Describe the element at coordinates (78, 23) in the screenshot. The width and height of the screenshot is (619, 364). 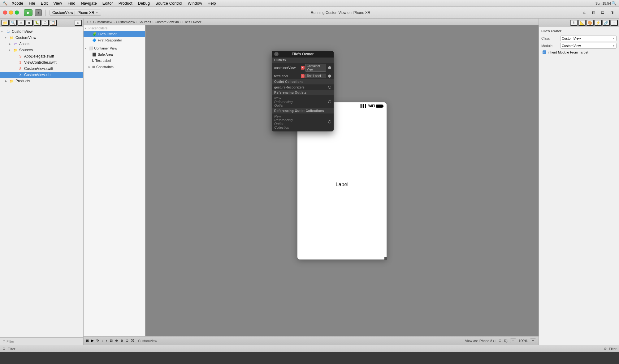
I see `nav-expand-icon: ⊞` at that location.